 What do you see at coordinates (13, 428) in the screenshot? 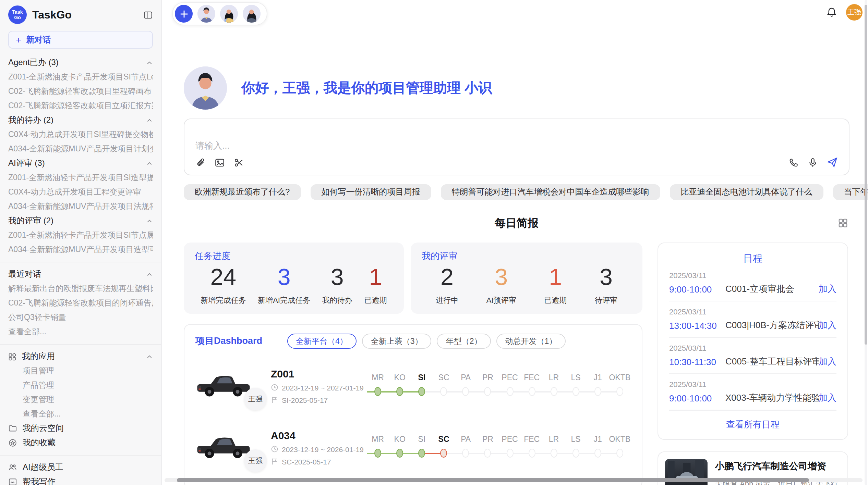
I see `folder-icon` at bounding box center [13, 428].